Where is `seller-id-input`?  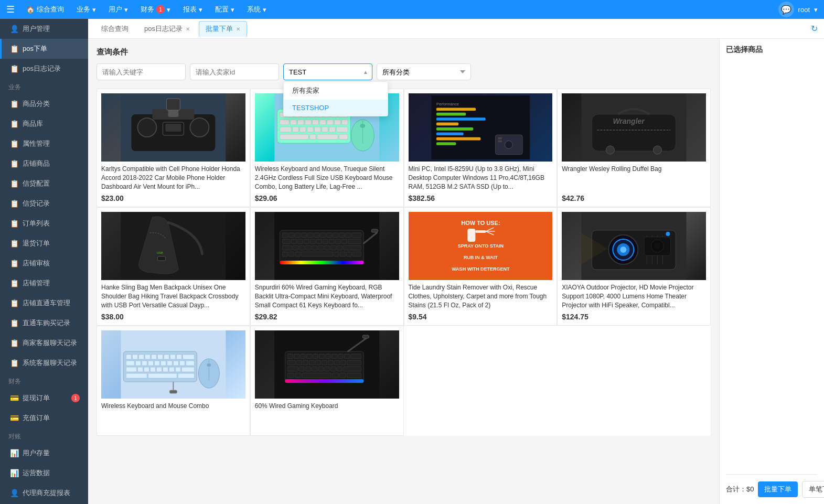
seller-id-input is located at coordinates (234, 72).